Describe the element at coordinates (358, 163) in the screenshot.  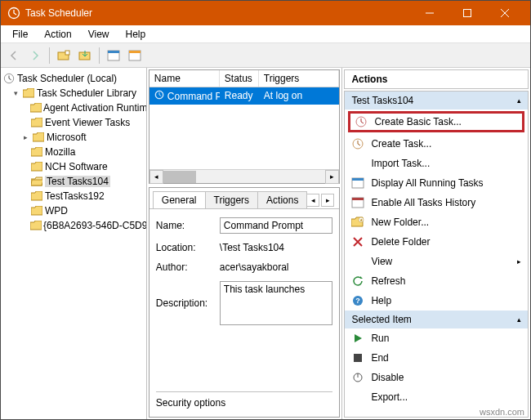
I see `import-icon` at that location.